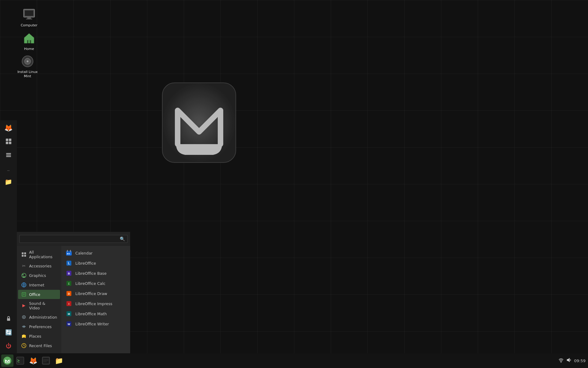 The width and height of the screenshot is (588, 368). I want to click on sidebar: 🦊 _ 📁 🔄 ⏻, so click(9, 237).